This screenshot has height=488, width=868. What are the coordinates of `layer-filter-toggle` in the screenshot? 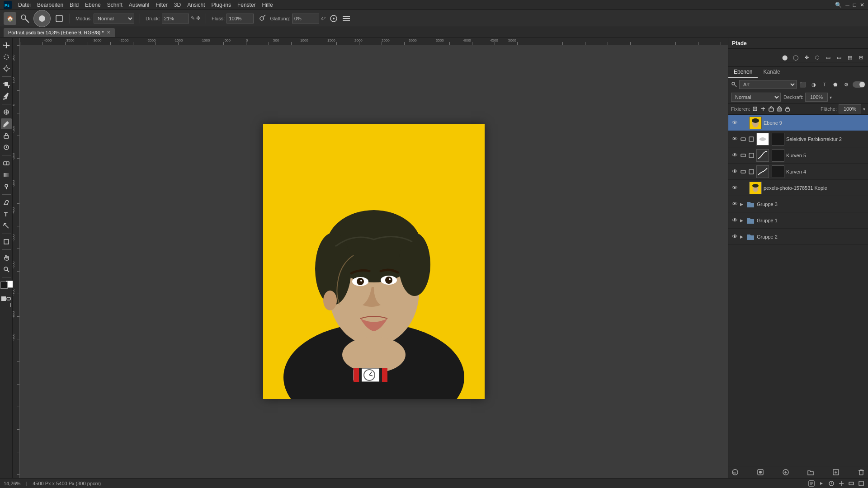 It's located at (859, 84).